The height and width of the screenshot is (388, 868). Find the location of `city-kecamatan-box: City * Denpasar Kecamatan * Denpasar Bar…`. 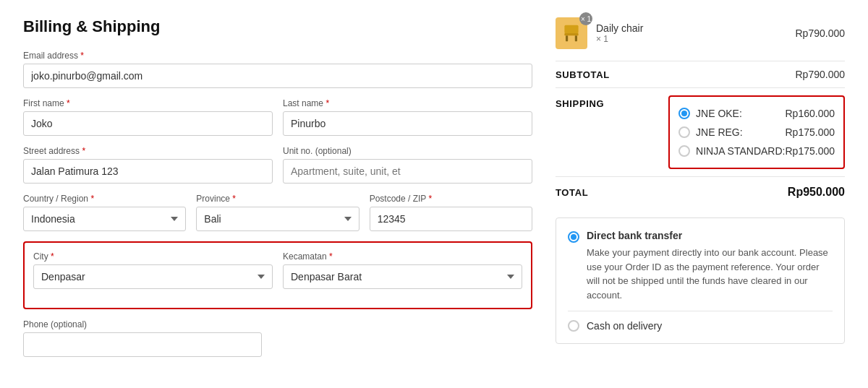

city-kecamatan-box: City * Denpasar Kecamatan * Denpasar Bar… is located at coordinates (278, 275).